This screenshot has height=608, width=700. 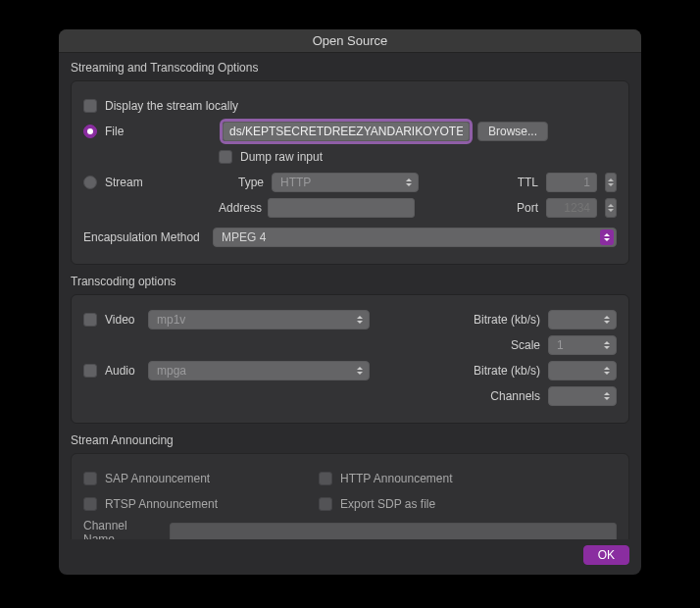 What do you see at coordinates (90, 106) in the screenshot?
I see `display-locally-checkbox` at bounding box center [90, 106].